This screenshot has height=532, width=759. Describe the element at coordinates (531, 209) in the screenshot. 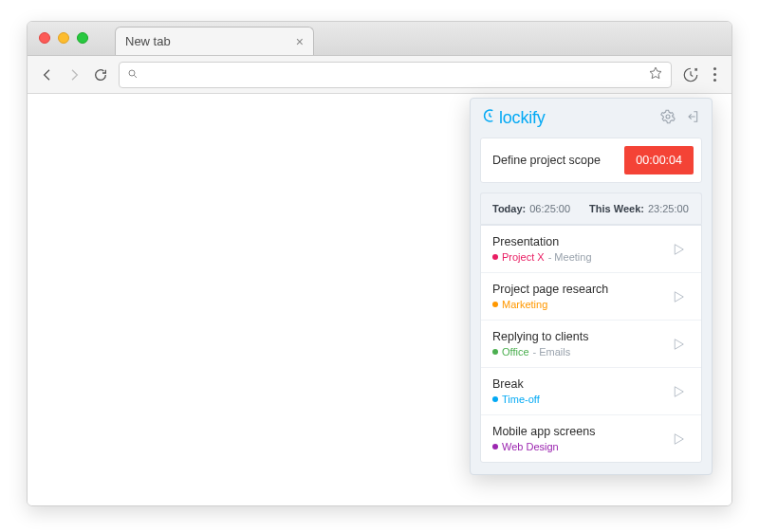

I see `summary-today: Today:06:25:00` at that location.